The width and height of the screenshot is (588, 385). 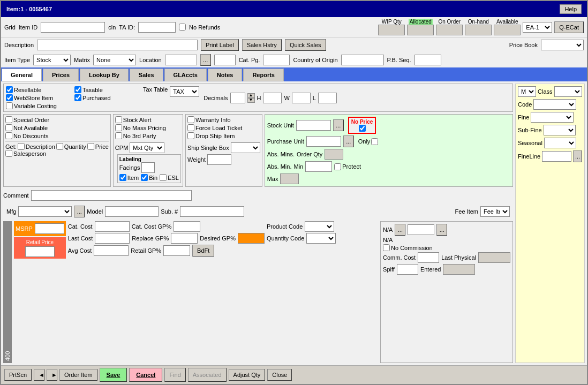 I want to click on no-3rd-party-checkbox, so click(x=119, y=136).